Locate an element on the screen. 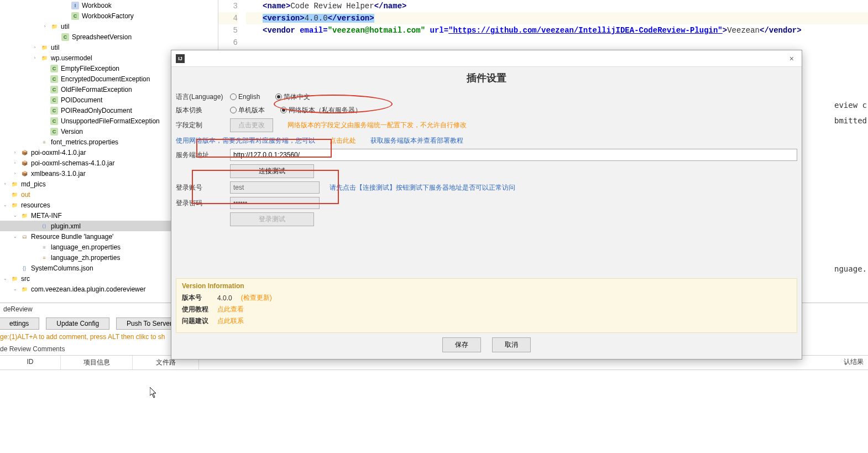  tree-node-label: Resource Bundle 'language' is located at coordinates (72, 237).